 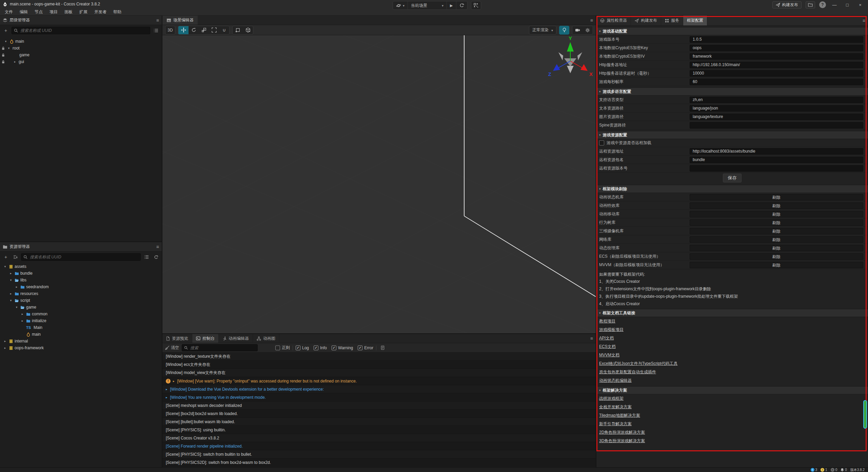 I want to click on section-i18n: 游戏多语言配置, so click(x=732, y=92).